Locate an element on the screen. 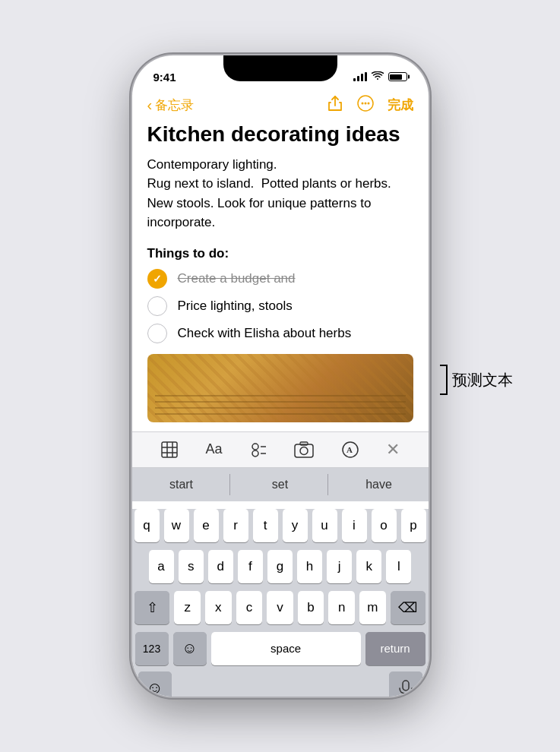 This screenshot has width=560, height=752. key-p: p is located at coordinates (413, 526).